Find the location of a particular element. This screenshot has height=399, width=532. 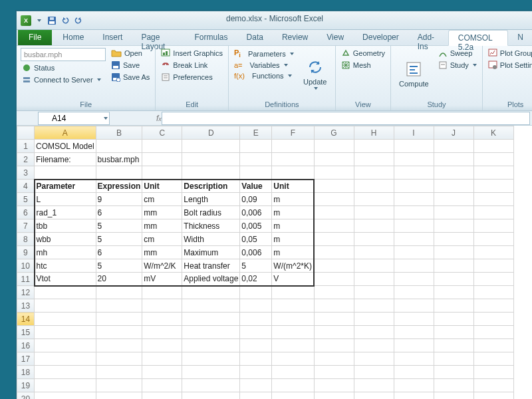

row-header-13: 13 is located at coordinates (26, 306).